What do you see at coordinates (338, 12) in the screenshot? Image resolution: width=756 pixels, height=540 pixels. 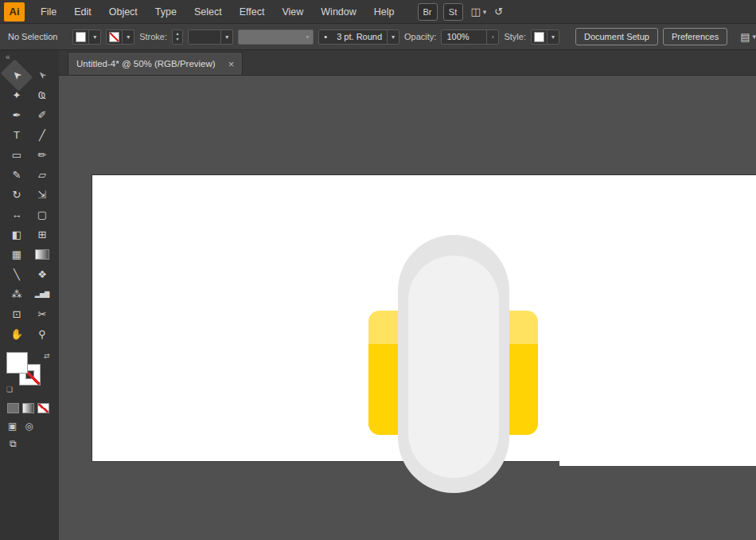 I see `menu-item-window: Window` at bounding box center [338, 12].